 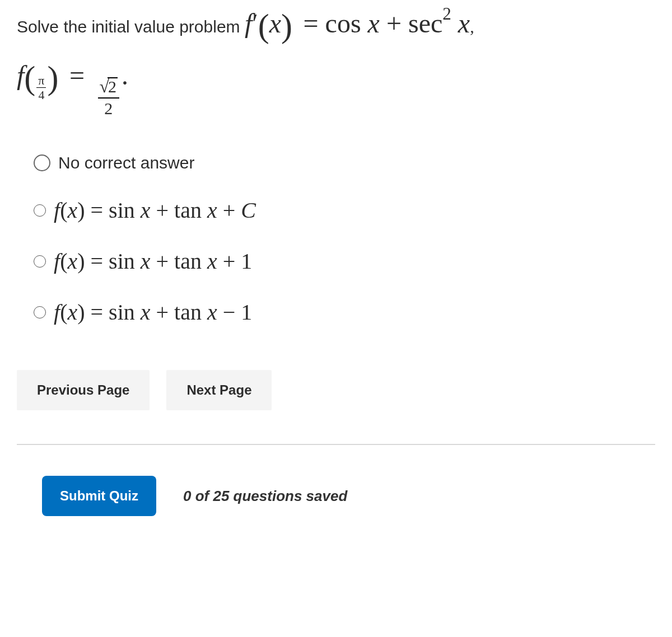 I want to click on option-3-label: f(x) = sin x + tan x − 1, so click(x=153, y=312).